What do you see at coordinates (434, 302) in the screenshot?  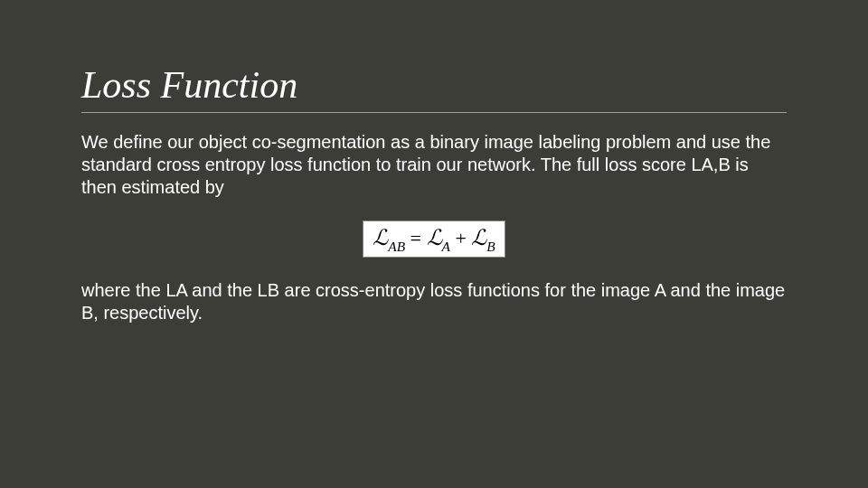 I see `slide-paragraph-2: where the LA and the LB are cross-entrop…` at bounding box center [434, 302].